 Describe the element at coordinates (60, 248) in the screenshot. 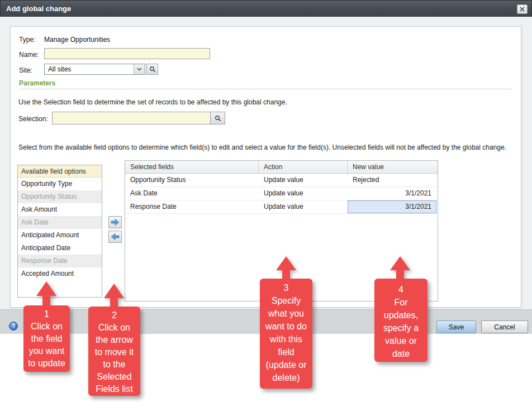

I see `list-item-anticipated-date: Anticipated Date` at that location.